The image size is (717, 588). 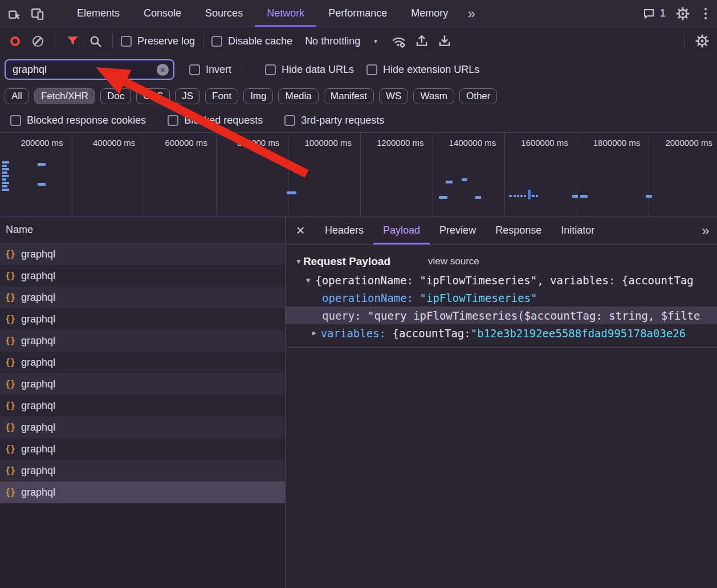 What do you see at coordinates (654, 14) in the screenshot?
I see `issues-button: 1` at bounding box center [654, 14].